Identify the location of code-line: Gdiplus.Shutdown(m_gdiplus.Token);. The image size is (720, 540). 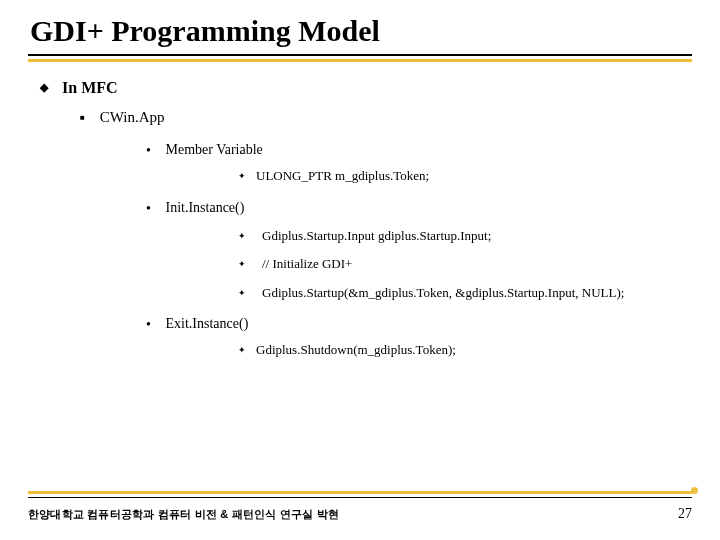
(356, 350).